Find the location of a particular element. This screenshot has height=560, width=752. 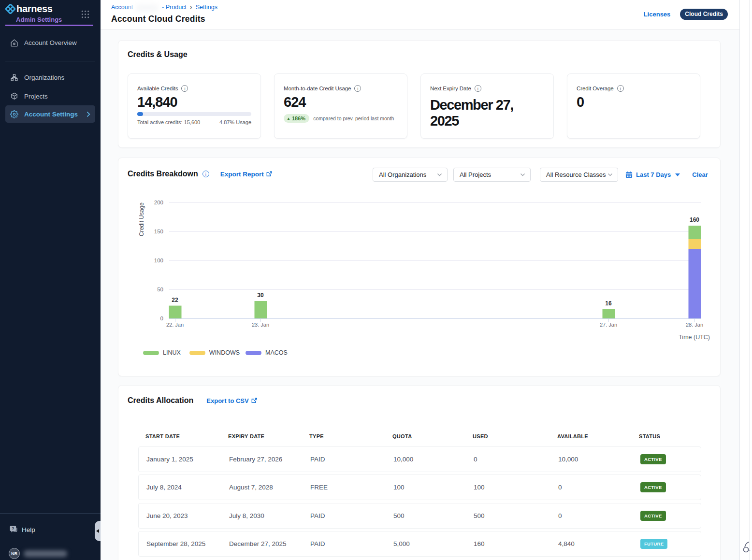

svg-text: 50 is located at coordinates (160, 289).